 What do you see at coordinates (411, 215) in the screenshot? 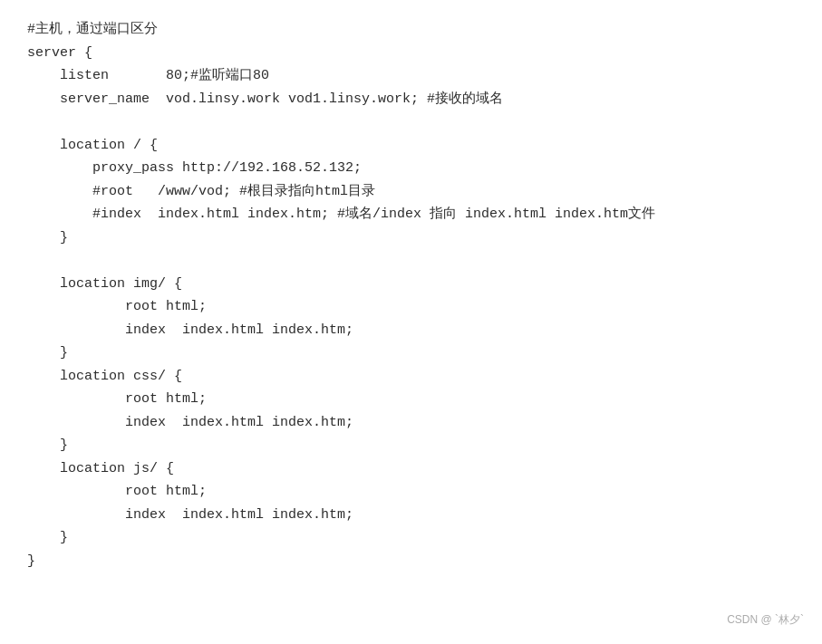
I see `code-line: #index index.html index.htm; #域名/index 指…` at bounding box center [411, 215].